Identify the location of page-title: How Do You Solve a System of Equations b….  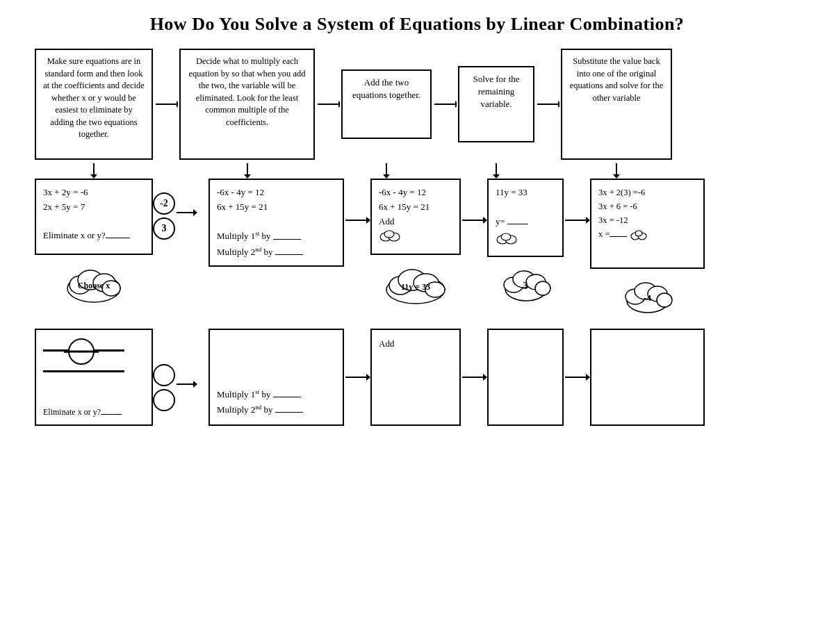
(417, 24).